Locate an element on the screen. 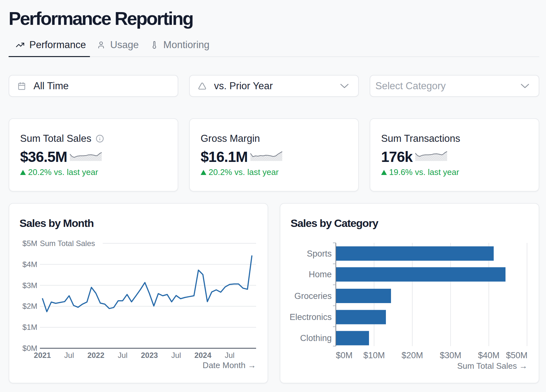 The width and height of the screenshot is (546, 392). svg-text: 2021 is located at coordinates (42, 355).